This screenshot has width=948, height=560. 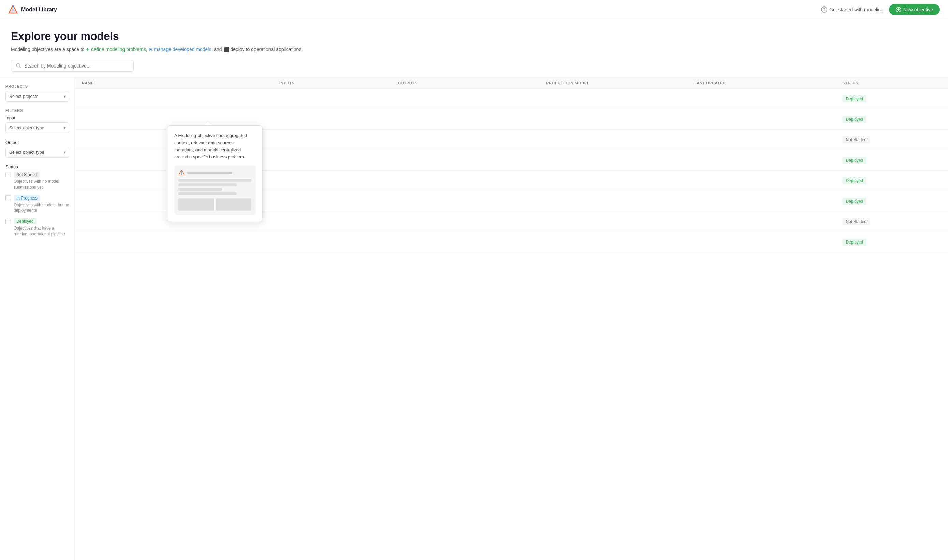 What do you see at coordinates (32, 10) in the screenshot?
I see `app-logo: Model Library` at bounding box center [32, 10].